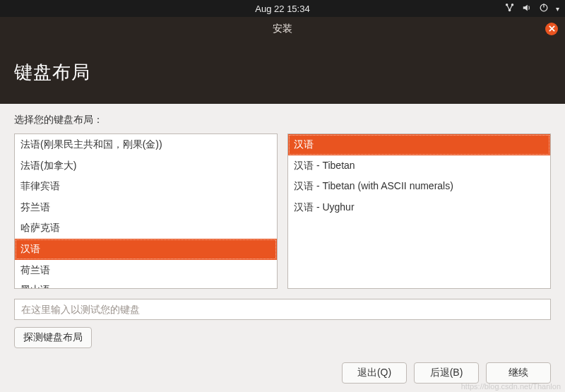 The height and width of the screenshot is (392, 565). I want to click on topbar-datetime: Aug 22 15:34, so click(282, 8).